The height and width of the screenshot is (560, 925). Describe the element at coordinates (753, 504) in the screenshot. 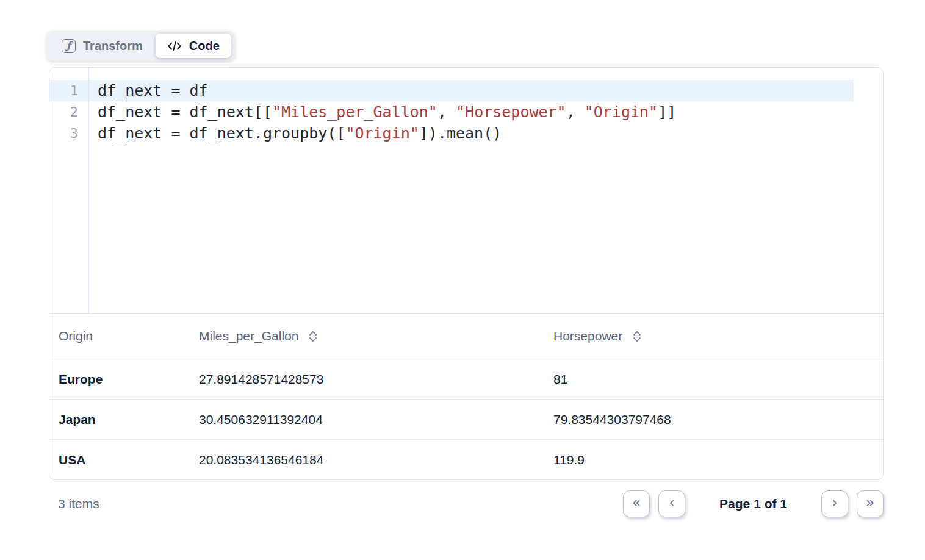

I see `page-indicator: Page 1 of 1` at that location.